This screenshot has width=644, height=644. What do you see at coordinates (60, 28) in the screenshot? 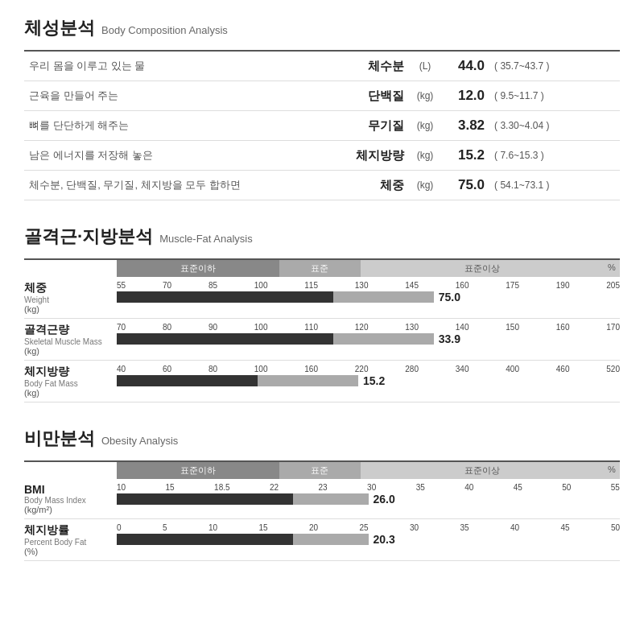
I see `body-composition-title-kr: 체성분석` at bounding box center [60, 28].